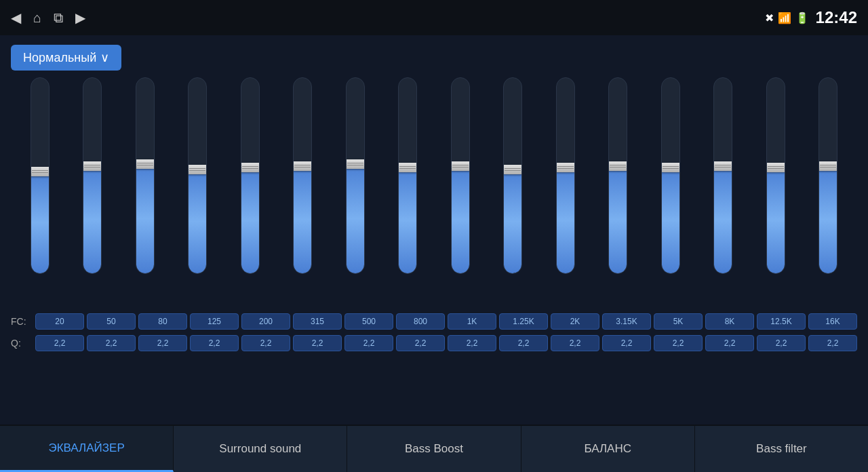  What do you see at coordinates (802, 18) in the screenshot?
I see `battery-icon: 🔋` at bounding box center [802, 18].